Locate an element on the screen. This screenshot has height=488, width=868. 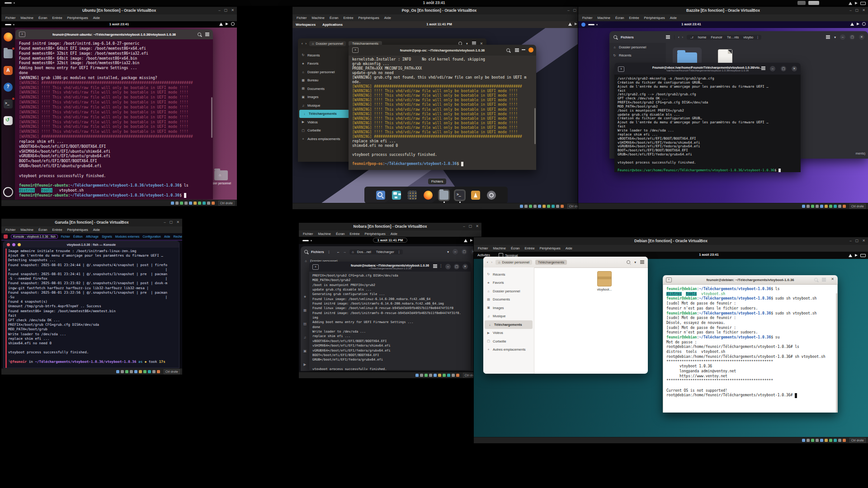
dock-files-icon is located at coordinates (444, 195).